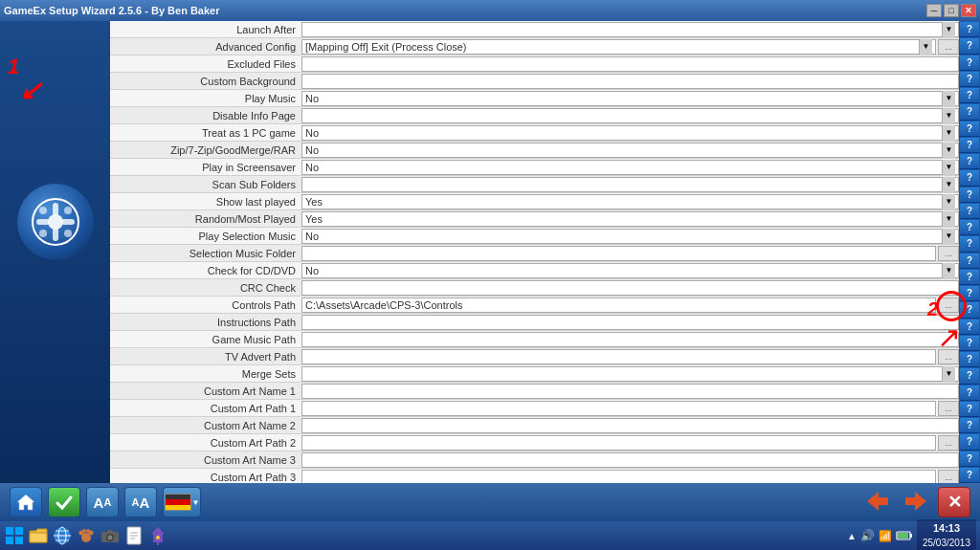 The width and height of the screenshot is (980, 550). What do you see at coordinates (947, 535) in the screenshot?
I see `system-clock: 14:13 25/03/2013` at bounding box center [947, 535].